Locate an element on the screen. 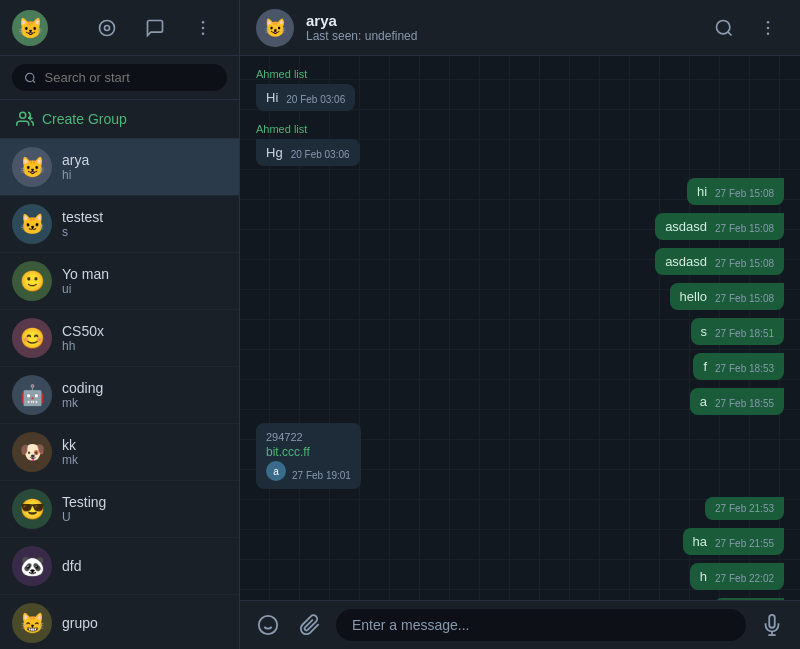 The height and width of the screenshot is (649, 800). contact-item: 😎 Testing U is located at coordinates (120, 510).